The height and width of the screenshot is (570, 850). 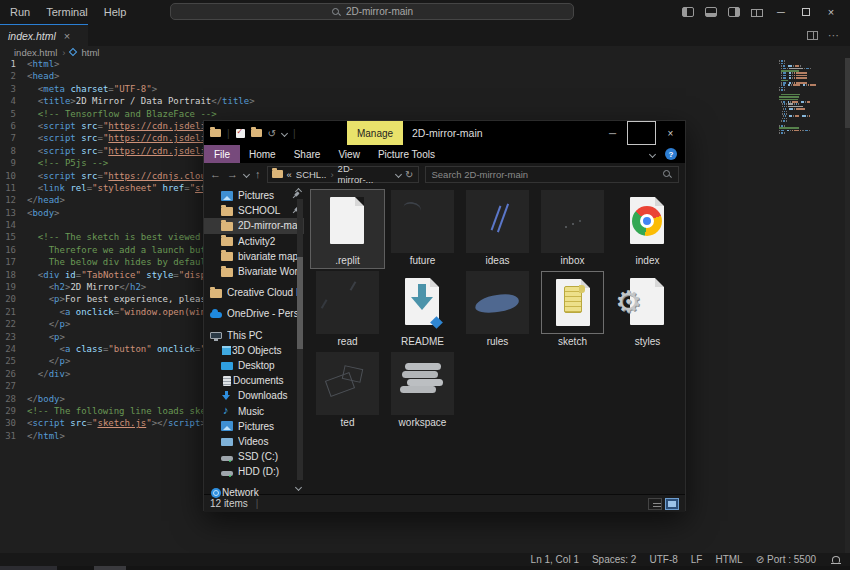 What do you see at coordinates (222, 154) in the screenshot?
I see `ribbon-tab-file: File` at bounding box center [222, 154].